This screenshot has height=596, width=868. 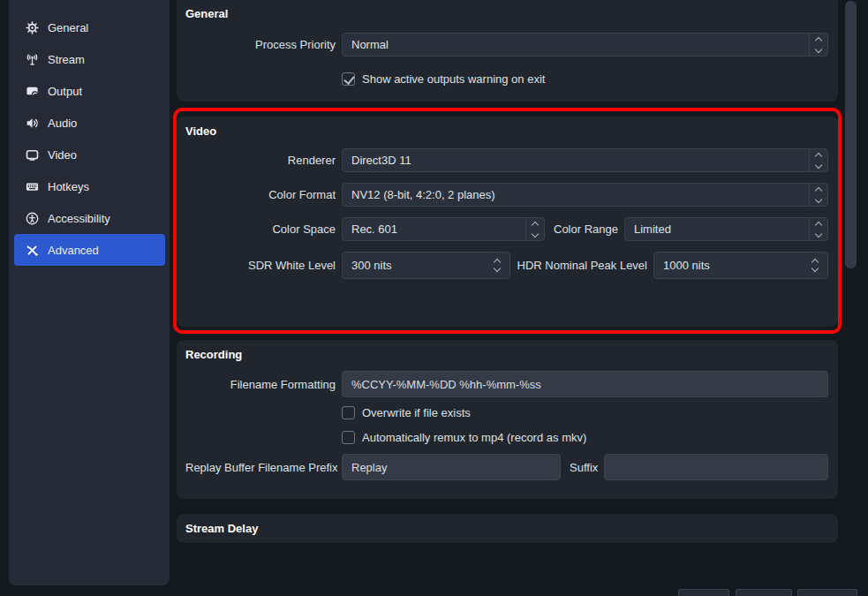 What do you see at coordinates (454, 79) in the screenshot?
I see `show-warning-label: Show active outputs warning on exit` at bounding box center [454, 79].